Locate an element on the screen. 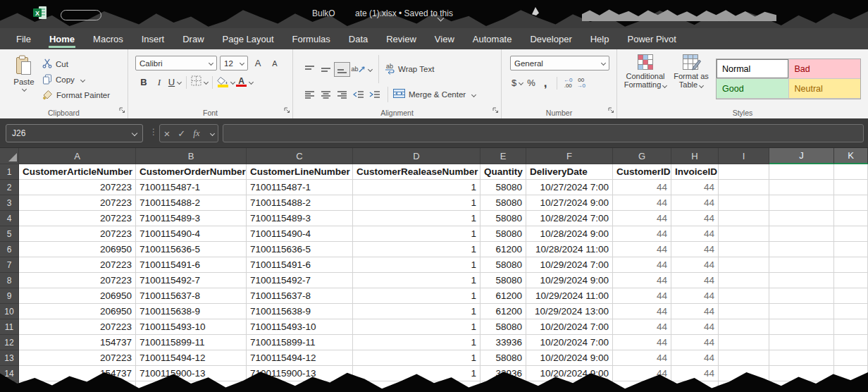  cell-C13: 7100115494-12 is located at coordinates (300, 358).